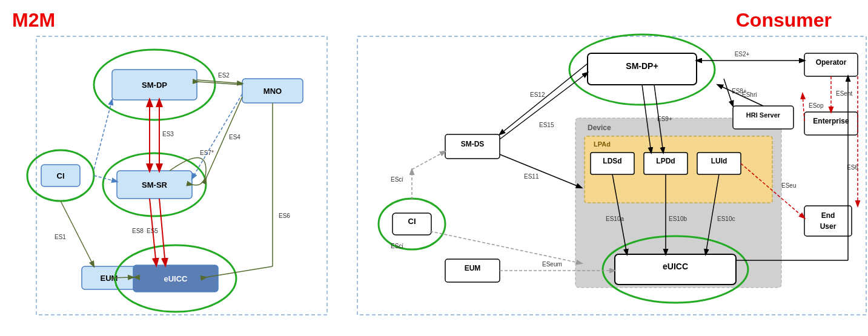 This screenshot has width=868, height=336. What do you see at coordinates (665, 119) in the screenshot?
I see `svg-text: ES9+` at bounding box center [665, 119].